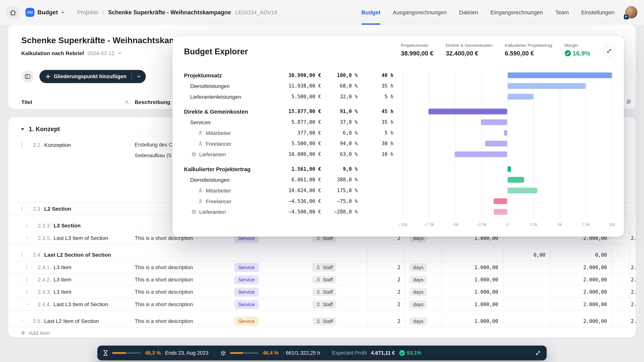 Image resolution: width=644 pixels, height=362 pixels. I want to click on modal-expand-button, so click(609, 51).